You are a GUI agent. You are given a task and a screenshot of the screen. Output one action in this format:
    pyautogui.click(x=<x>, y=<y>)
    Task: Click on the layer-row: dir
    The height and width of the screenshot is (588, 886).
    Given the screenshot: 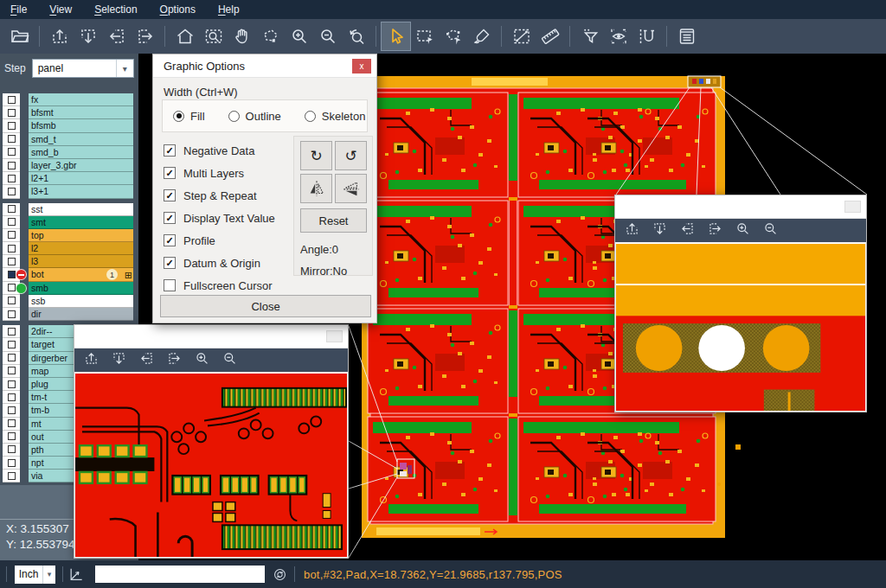 What is the action you would take?
    pyautogui.click(x=69, y=315)
    